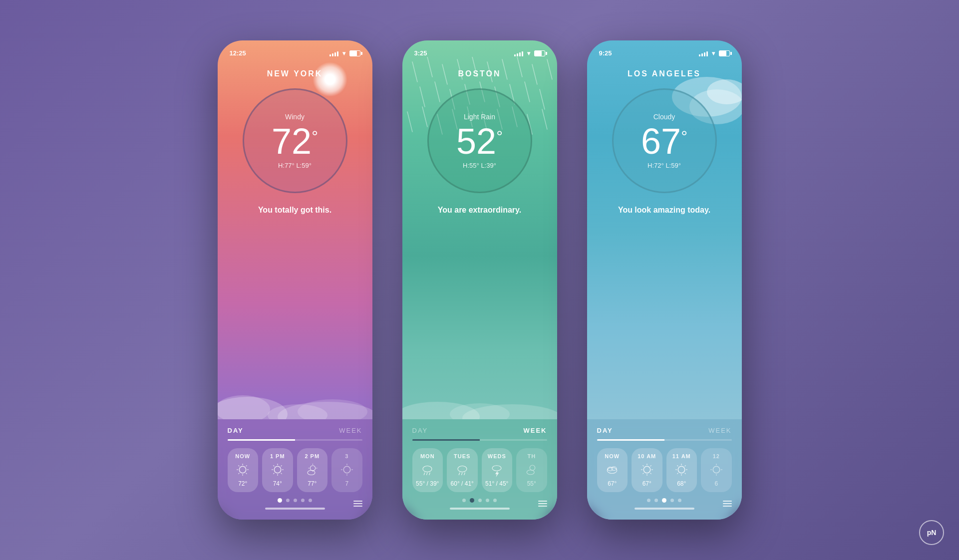 The width and height of the screenshot is (959, 560). I want to click on forecast-now-ny: NOW 72°, so click(243, 470).